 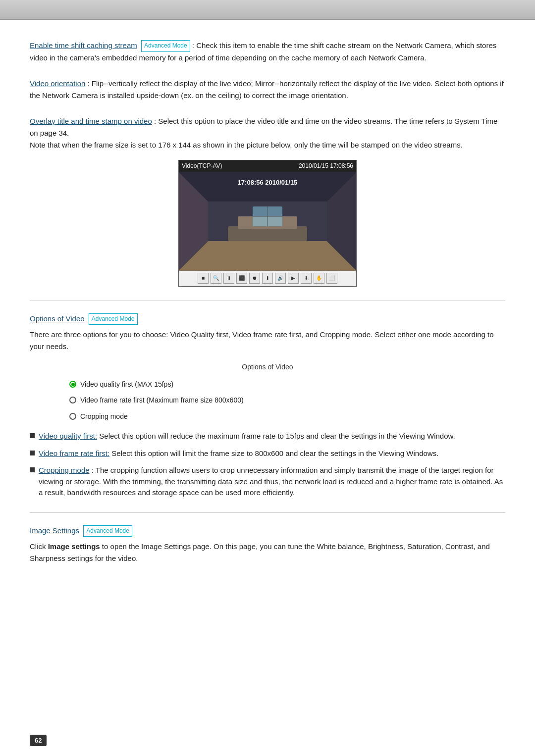 What do you see at coordinates (280, 278) in the screenshot?
I see `toolbar-icon-audio: 🔊` at bounding box center [280, 278].